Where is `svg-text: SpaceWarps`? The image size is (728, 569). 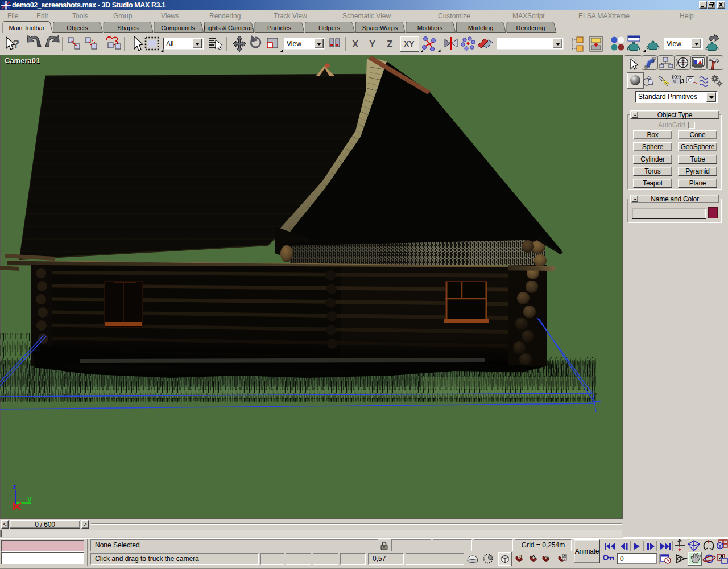 svg-text: SpaceWarps is located at coordinates (380, 28).